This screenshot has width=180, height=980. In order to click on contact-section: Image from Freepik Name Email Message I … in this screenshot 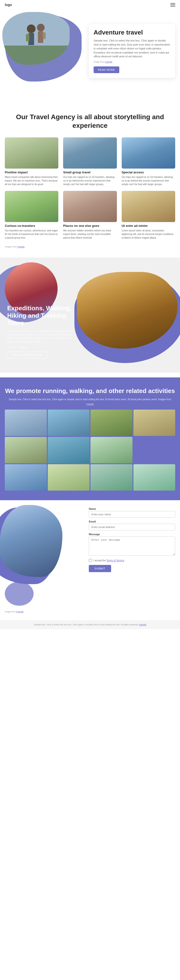, I will do `click(90, 560)`.